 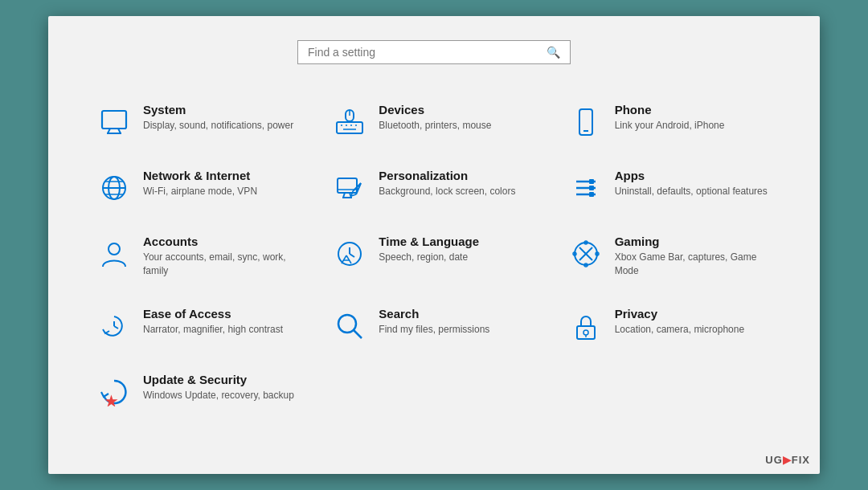 I want to click on watermark: UG▶FIX, so click(x=788, y=459).